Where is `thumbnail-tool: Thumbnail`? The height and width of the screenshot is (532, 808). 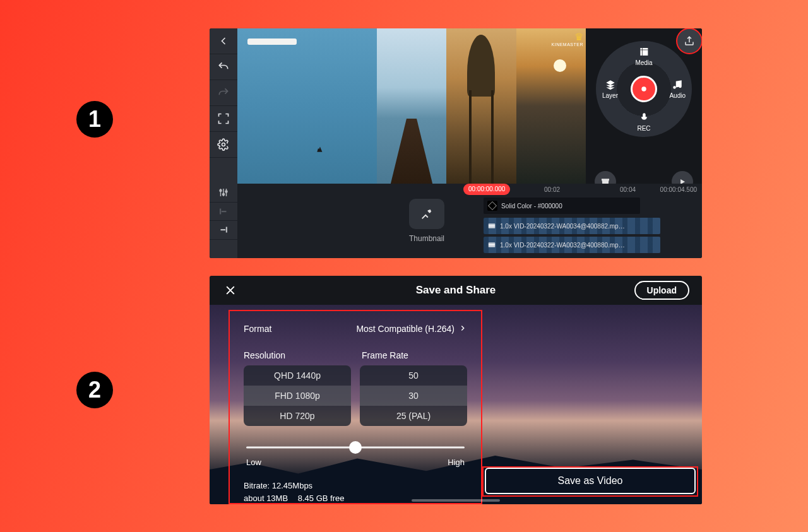 thumbnail-tool: Thumbnail is located at coordinates (427, 221).